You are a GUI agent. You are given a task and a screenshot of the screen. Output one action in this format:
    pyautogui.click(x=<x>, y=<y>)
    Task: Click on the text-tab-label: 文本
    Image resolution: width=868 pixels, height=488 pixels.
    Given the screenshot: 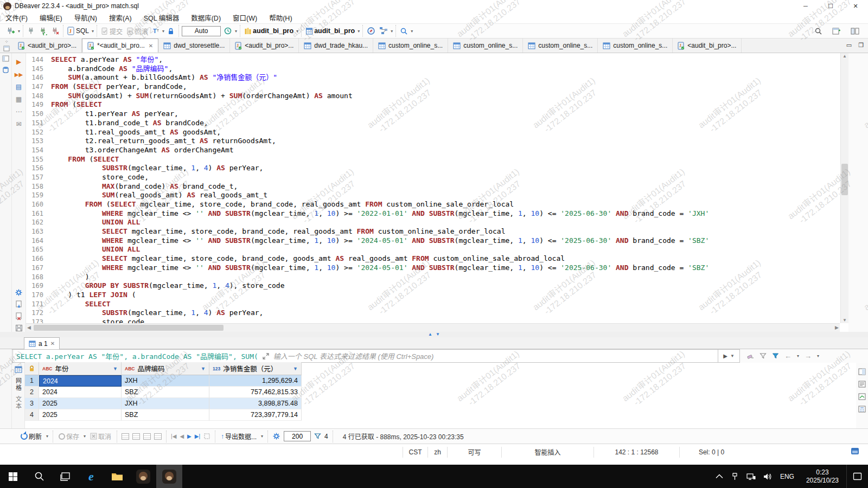 What is the action you would take?
    pyautogui.click(x=18, y=403)
    